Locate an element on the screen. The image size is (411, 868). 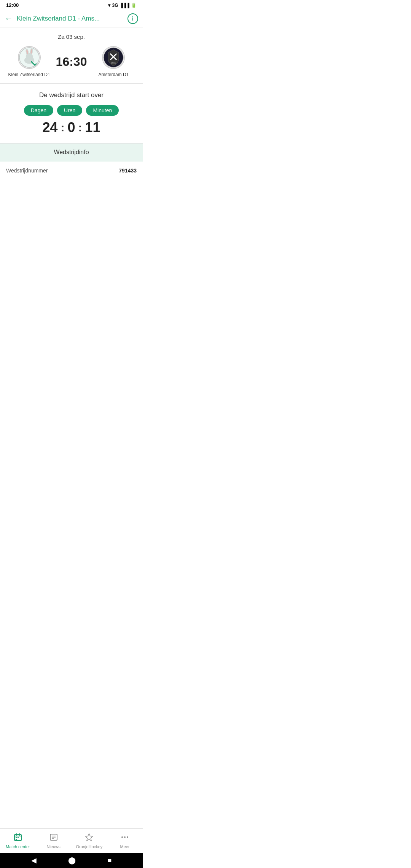
nav-nieuws: Nieuws is located at coordinates (54, 841).